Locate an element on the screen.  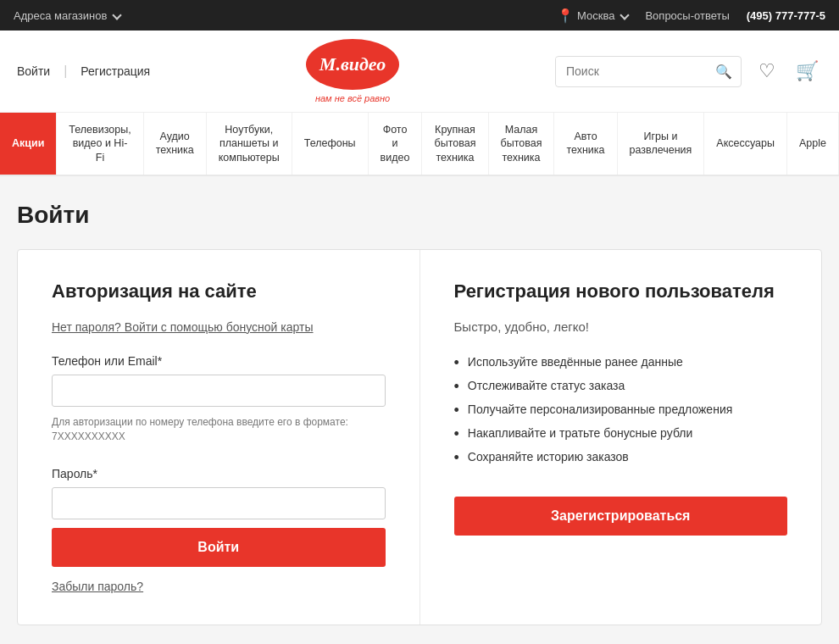
header-right: 🔍 ♡ 🛒 is located at coordinates (688, 71).